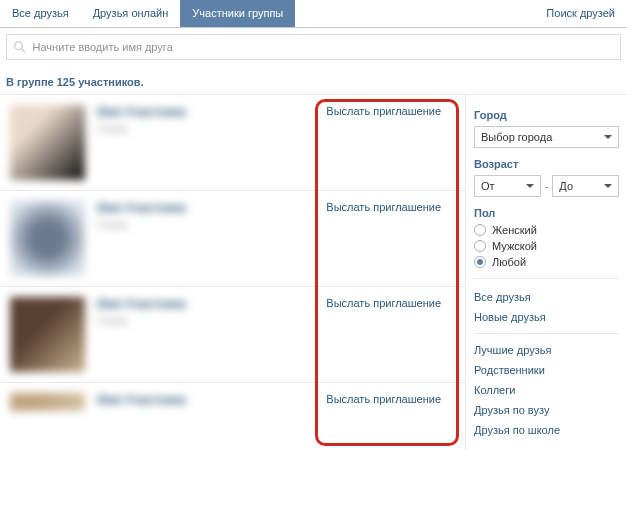 The image size is (627, 514). Describe the element at coordinates (546, 410) in the screenshot. I see `sb-link-uni: Друзья по вузу` at that location.